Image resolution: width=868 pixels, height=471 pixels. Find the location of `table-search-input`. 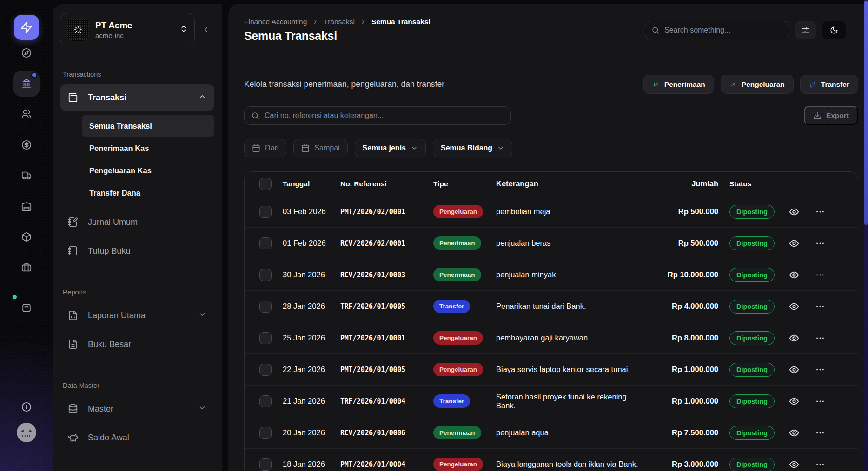

table-search-input is located at coordinates (384, 116).